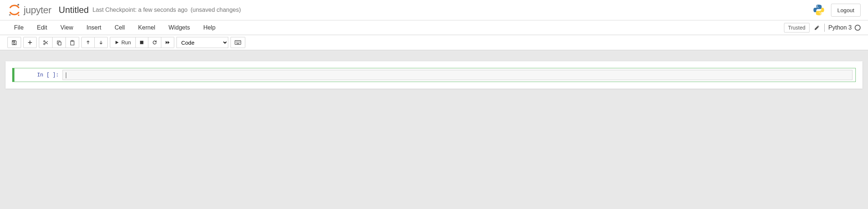 The image size is (868, 209). I want to click on paste-icon, so click(73, 43).